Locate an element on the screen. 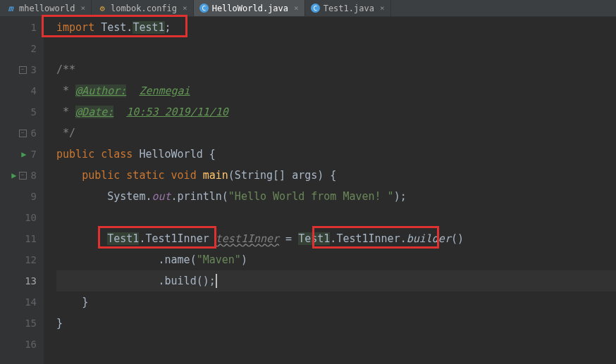  line-number: 10 is located at coordinates (18, 218).